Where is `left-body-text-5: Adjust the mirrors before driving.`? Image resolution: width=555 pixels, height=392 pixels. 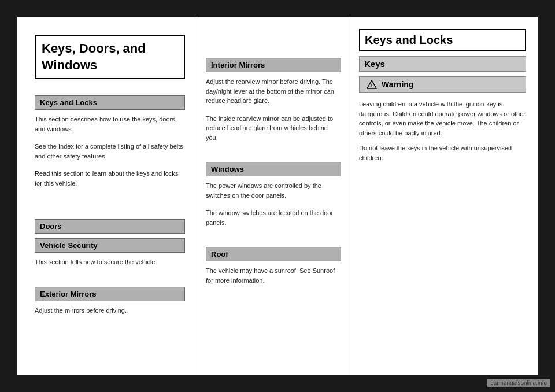 left-body-text-5: Adjust the mirrors before driving. is located at coordinates (110, 311).